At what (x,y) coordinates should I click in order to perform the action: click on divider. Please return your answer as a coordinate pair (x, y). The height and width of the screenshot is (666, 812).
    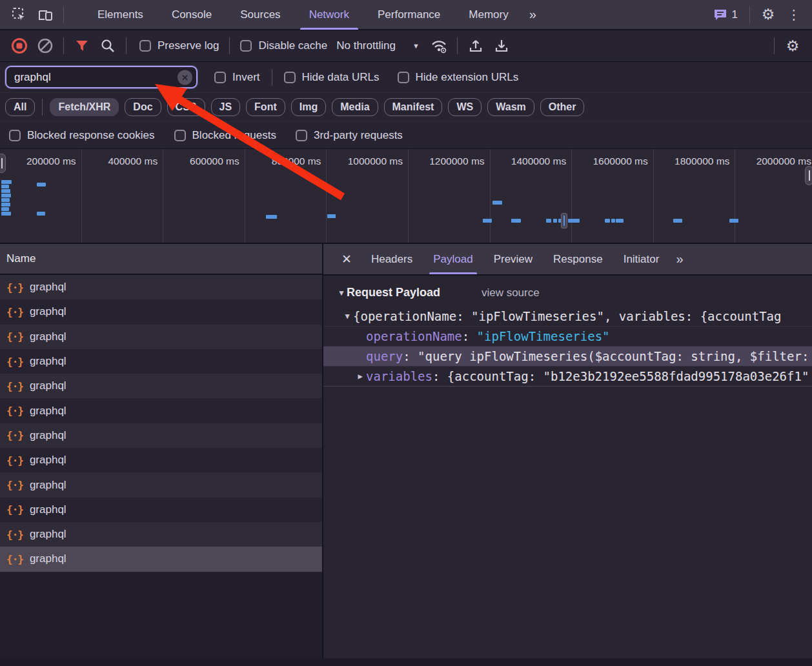
    Looking at the image, I should click on (63, 15).